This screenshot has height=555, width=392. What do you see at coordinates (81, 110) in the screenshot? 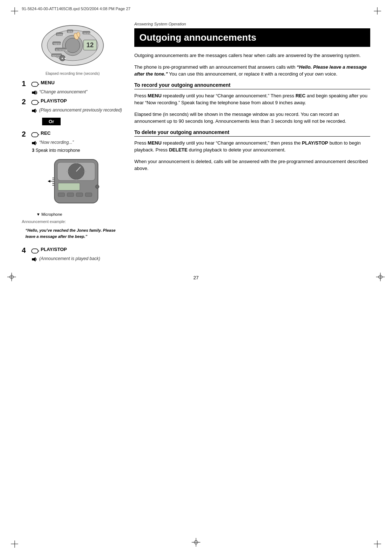
I see `step2a-sub-text: (Plays announcement previously recorded)` at bounding box center [81, 110].